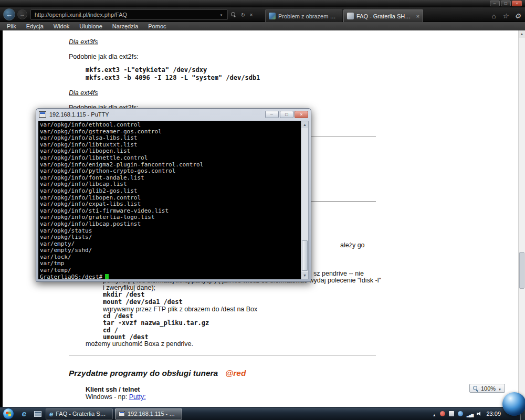 The height and width of the screenshot is (420, 525). Describe the element at coordinates (107, 397) in the screenshot. I see `windows-label: Windows - np:` at that location.